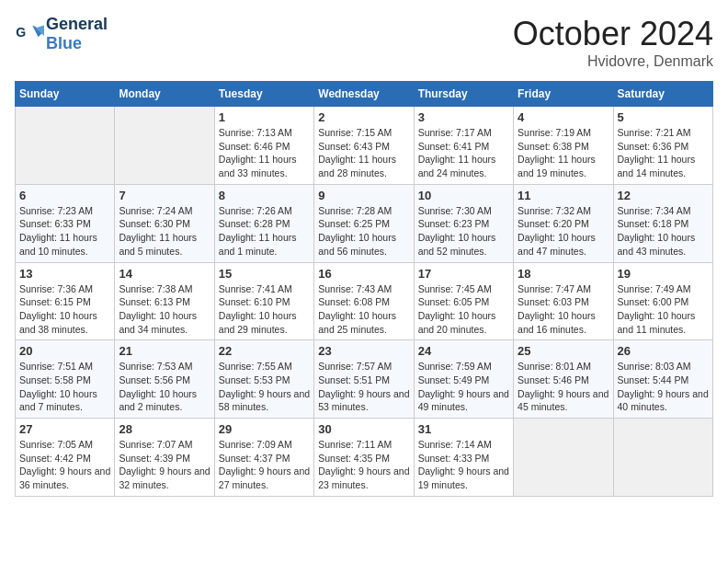 The image size is (728, 563). What do you see at coordinates (364, 94) in the screenshot?
I see `col-wednesday: Wednesday` at bounding box center [364, 94].